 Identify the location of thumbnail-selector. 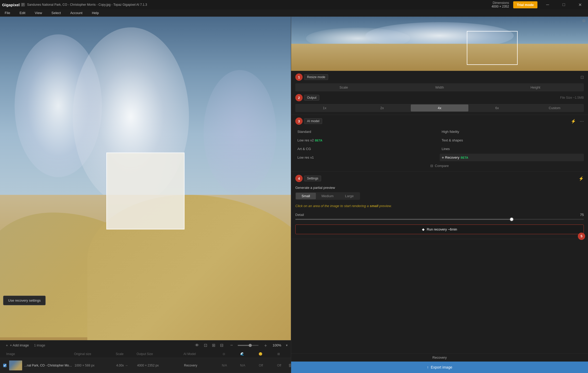
(492, 48).